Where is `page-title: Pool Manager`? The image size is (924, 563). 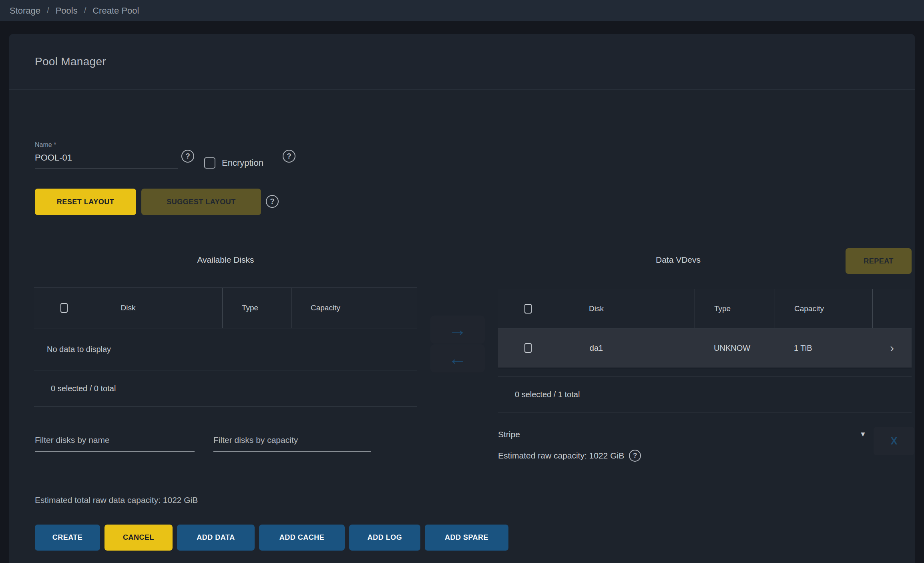
page-title: Pool Manager is located at coordinates (70, 62).